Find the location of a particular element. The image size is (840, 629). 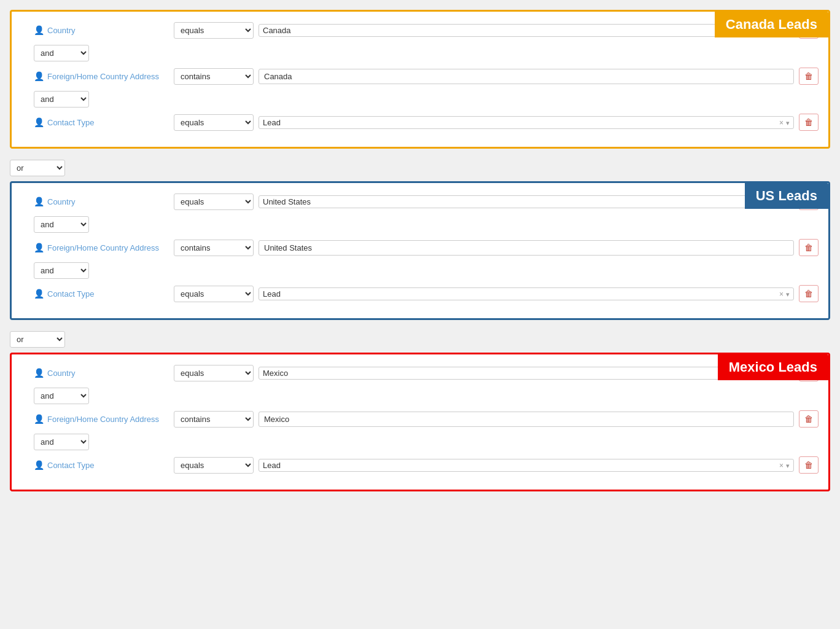

field-name-0-0: Country is located at coordinates (61, 31).